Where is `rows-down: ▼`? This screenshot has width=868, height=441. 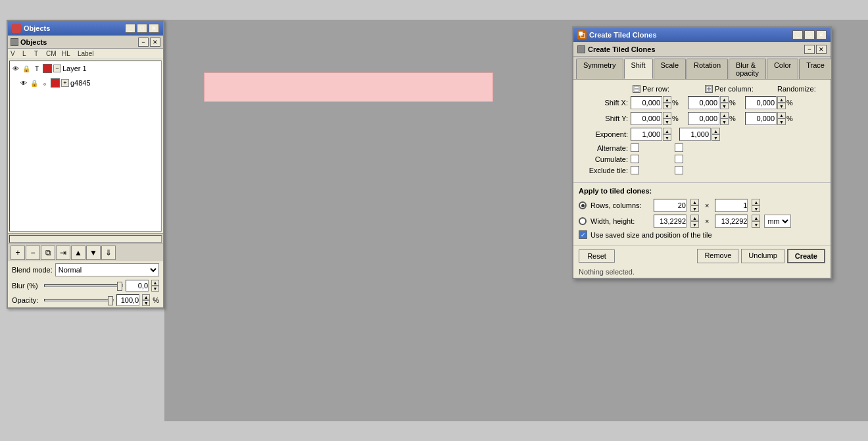
rows-down: ▼ is located at coordinates (694, 209).